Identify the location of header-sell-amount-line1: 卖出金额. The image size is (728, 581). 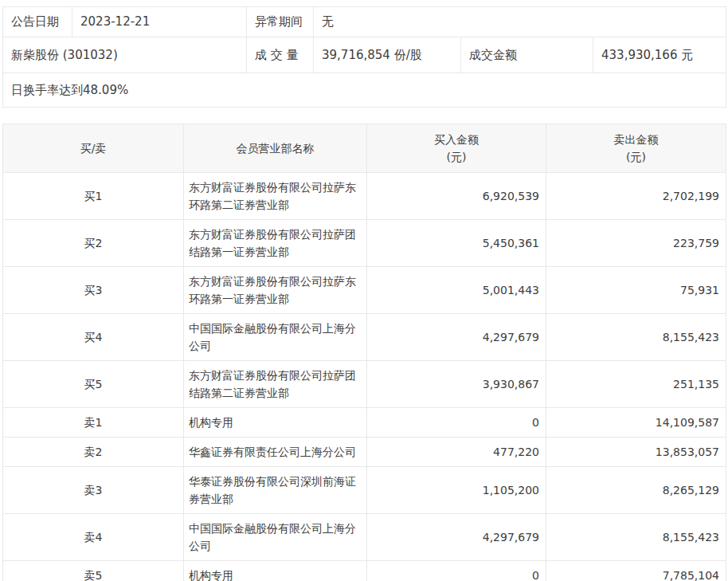
(636, 139).